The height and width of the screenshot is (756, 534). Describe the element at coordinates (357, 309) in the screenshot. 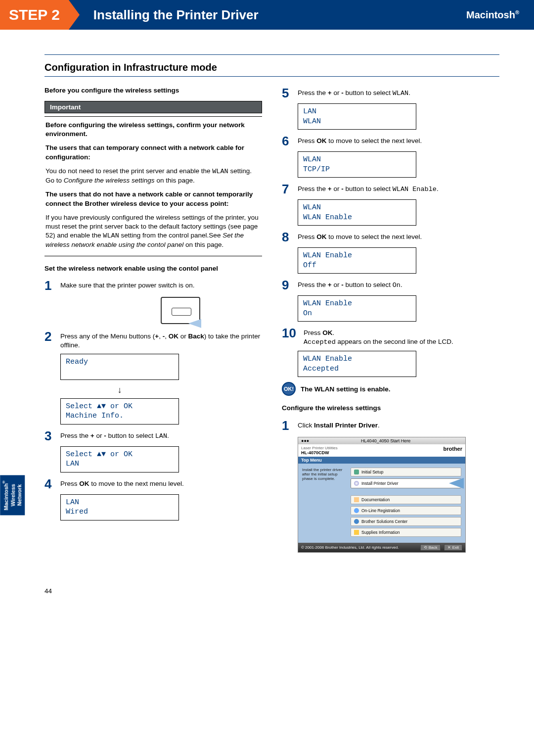

I see `lcd-display: WLAN Enable On` at that location.